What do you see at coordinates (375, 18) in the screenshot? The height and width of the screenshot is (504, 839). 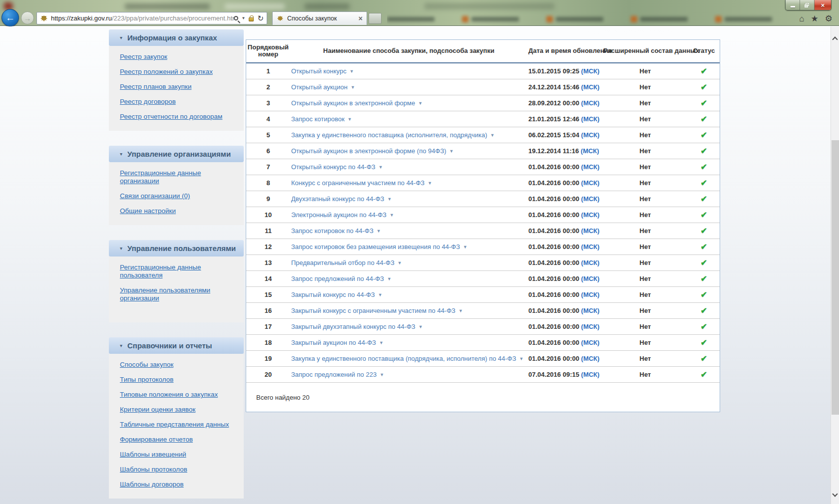 I see `new-tab-button` at bounding box center [375, 18].